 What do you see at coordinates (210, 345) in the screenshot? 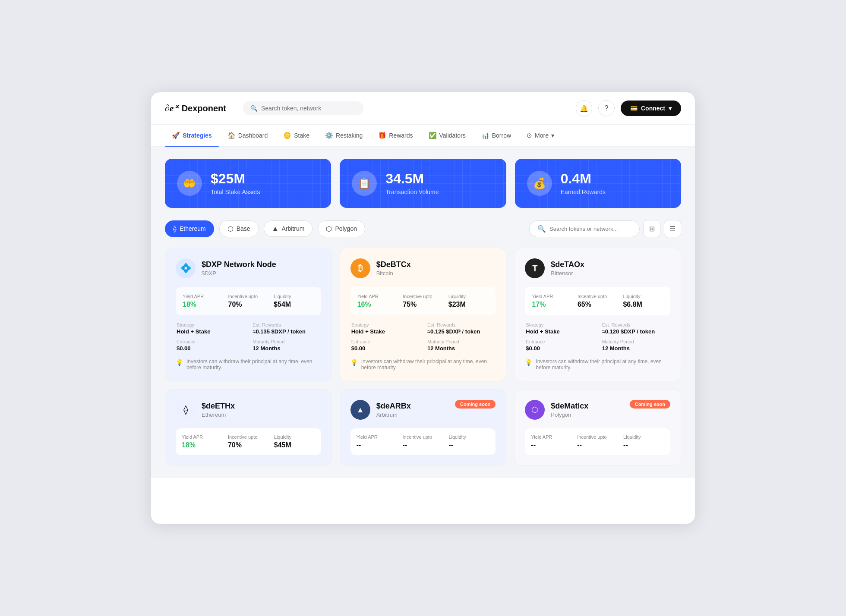
I see `dxp-entrance: Entrance $0.00` at bounding box center [210, 345].